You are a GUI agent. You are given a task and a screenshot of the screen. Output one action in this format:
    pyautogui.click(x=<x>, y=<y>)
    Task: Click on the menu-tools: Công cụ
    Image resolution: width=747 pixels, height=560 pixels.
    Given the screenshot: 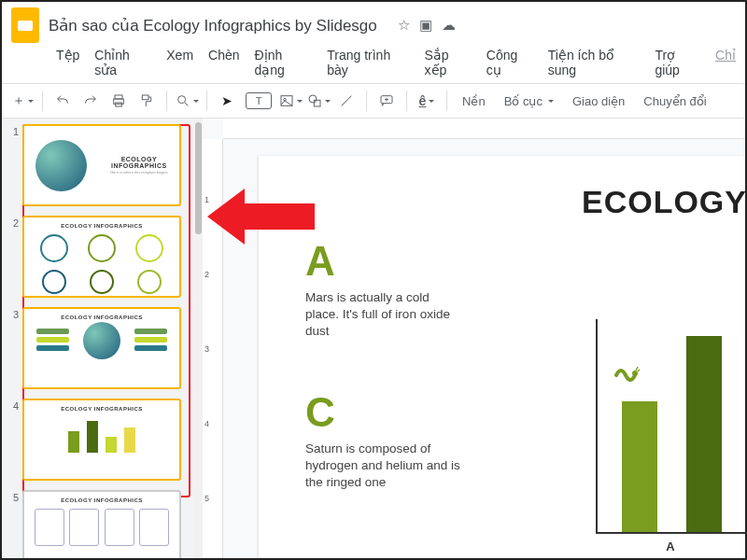 What is the action you would take?
    pyautogui.click(x=510, y=63)
    